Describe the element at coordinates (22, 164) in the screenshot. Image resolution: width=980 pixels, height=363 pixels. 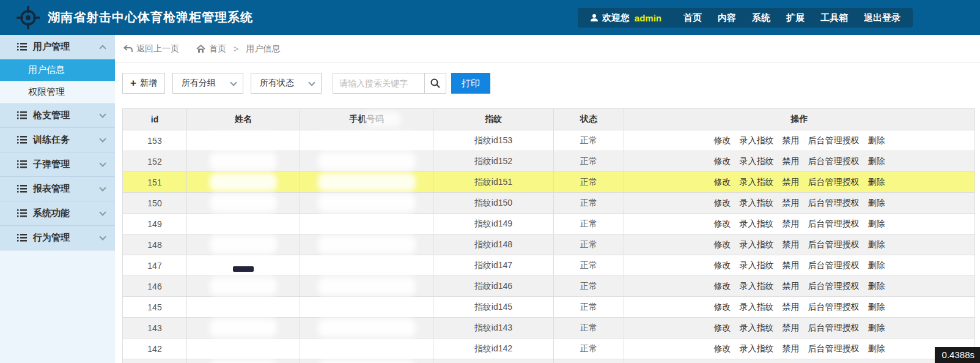
I see `list-menu-icon` at that location.